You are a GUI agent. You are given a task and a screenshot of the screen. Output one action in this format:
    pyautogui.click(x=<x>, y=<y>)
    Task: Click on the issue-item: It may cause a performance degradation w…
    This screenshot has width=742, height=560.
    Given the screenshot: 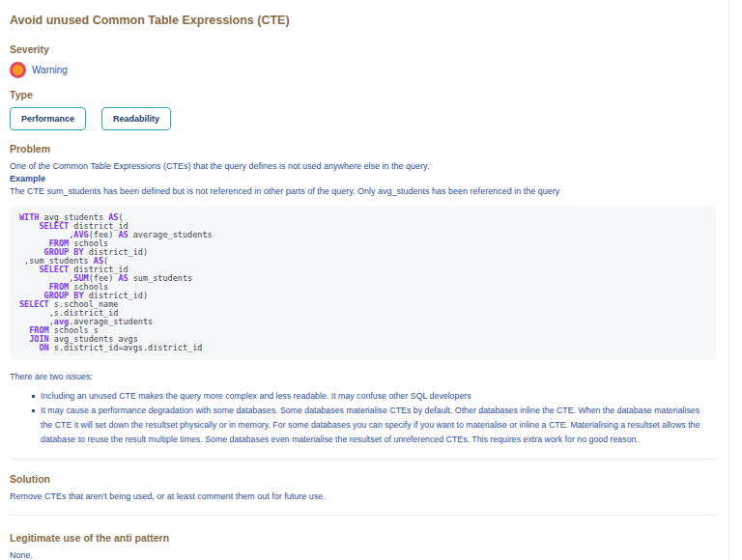 What is the action you would take?
    pyautogui.click(x=373, y=425)
    